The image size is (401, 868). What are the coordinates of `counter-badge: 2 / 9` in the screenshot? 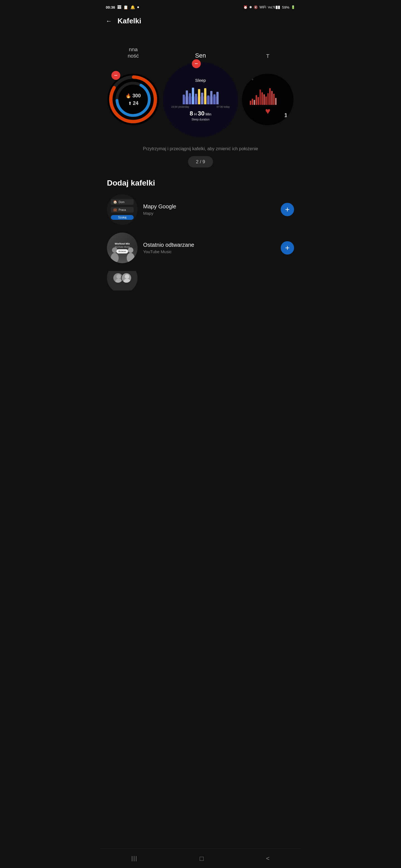 It's located at (200, 162).